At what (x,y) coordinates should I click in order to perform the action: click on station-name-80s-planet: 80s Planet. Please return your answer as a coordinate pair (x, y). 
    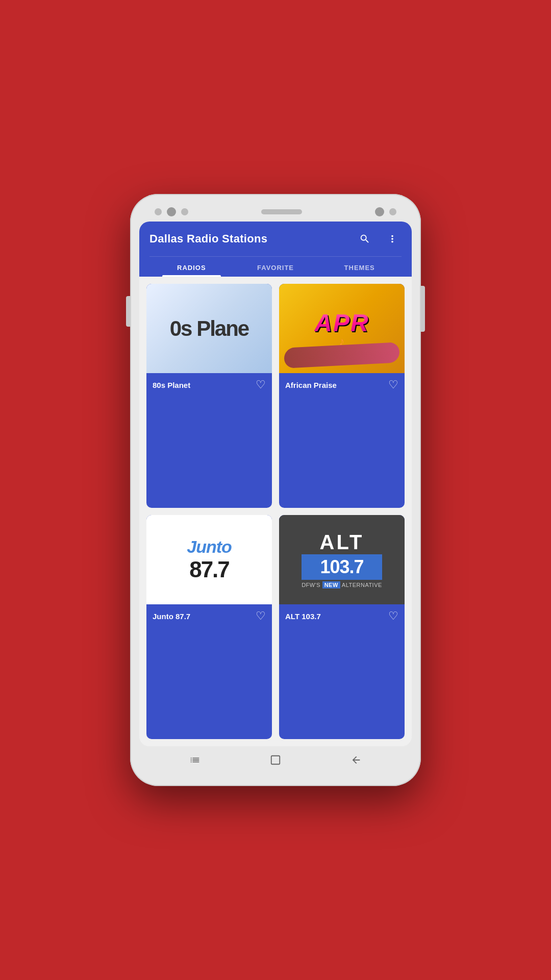
    Looking at the image, I should click on (171, 385).